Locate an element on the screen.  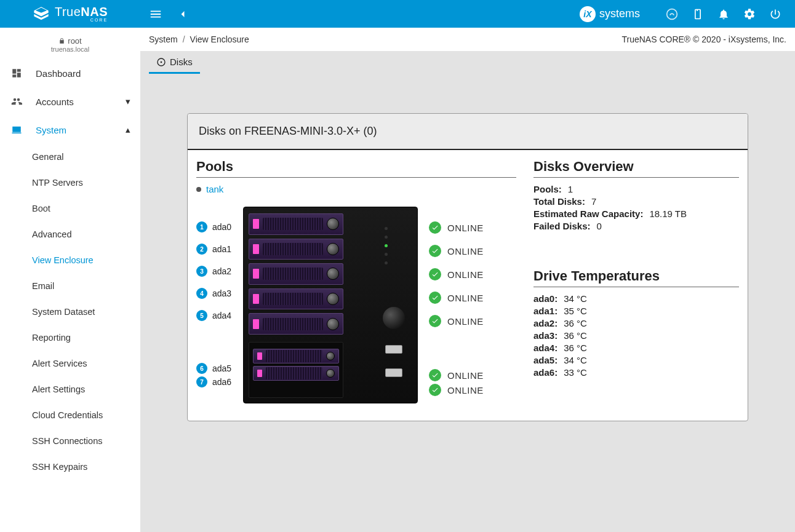
kv-value: 1 is located at coordinates (570, 189).